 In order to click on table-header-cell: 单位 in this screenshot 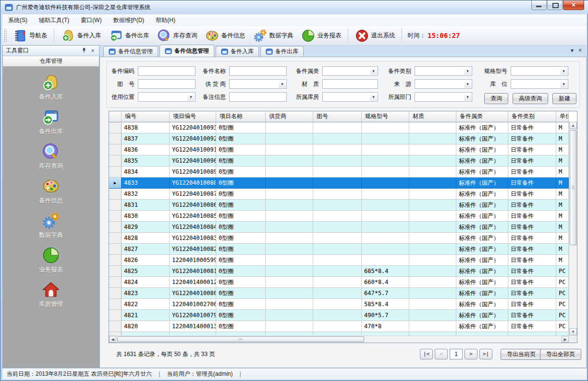, I will do `click(563, 117)`.